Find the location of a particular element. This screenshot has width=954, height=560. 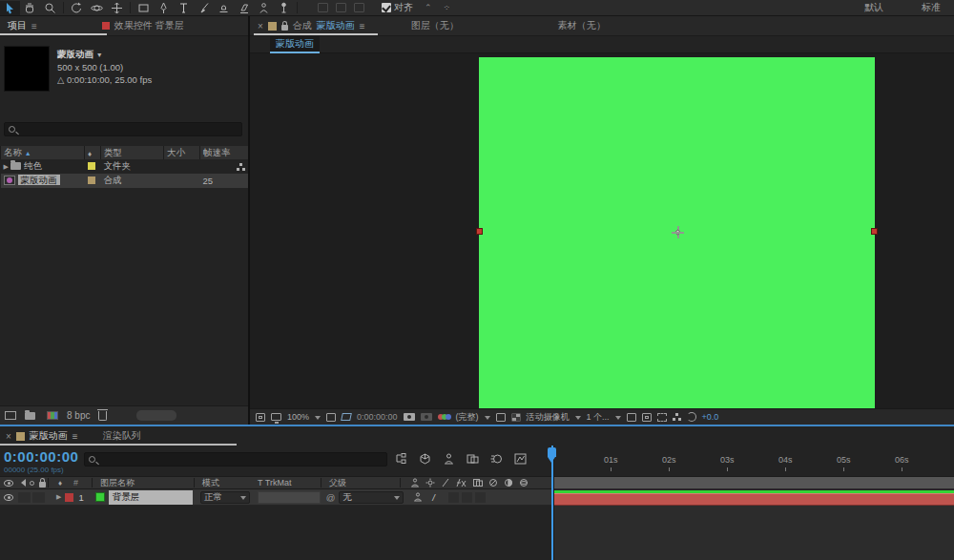

camera-view-caret-icon is located at coordinates (578, 420).